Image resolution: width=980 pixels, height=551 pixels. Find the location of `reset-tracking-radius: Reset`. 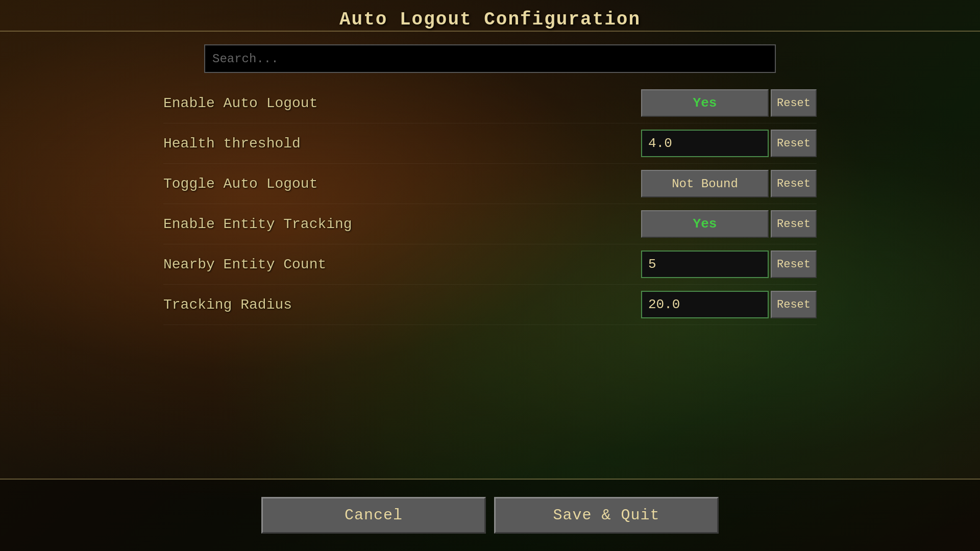

reset-tracking-radius: Reset is located at coordinates (794, 305).